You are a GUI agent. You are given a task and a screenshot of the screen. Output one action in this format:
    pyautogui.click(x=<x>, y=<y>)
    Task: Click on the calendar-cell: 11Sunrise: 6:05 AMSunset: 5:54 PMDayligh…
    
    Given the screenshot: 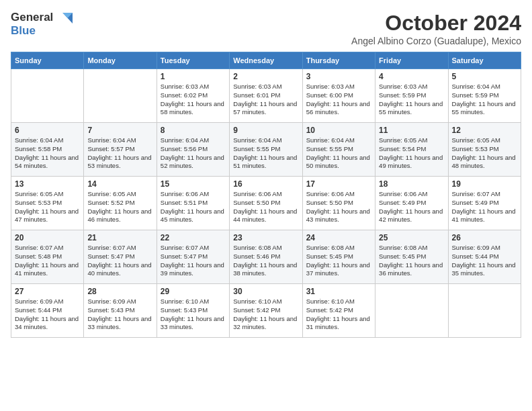 What is the action you would take?
    pyautogui.click(x=412, y=150)
    